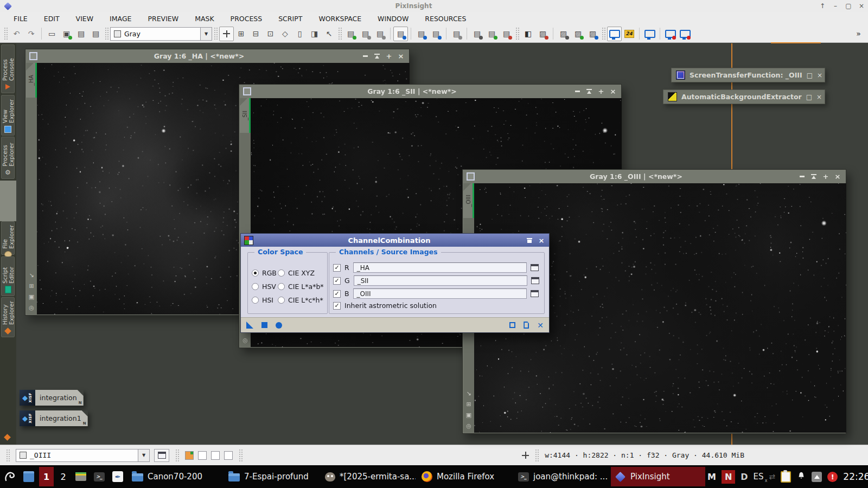  I want to click on wm-restore-icon: ▢, so click(848, 6).